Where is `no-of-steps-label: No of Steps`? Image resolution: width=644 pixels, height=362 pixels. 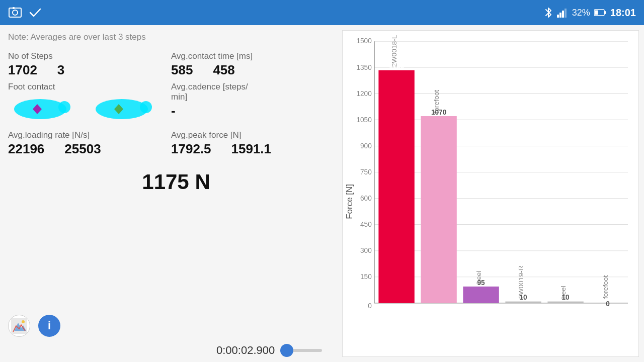 no-of-steps-label: No of Steps is located at coordinates (90, 56).